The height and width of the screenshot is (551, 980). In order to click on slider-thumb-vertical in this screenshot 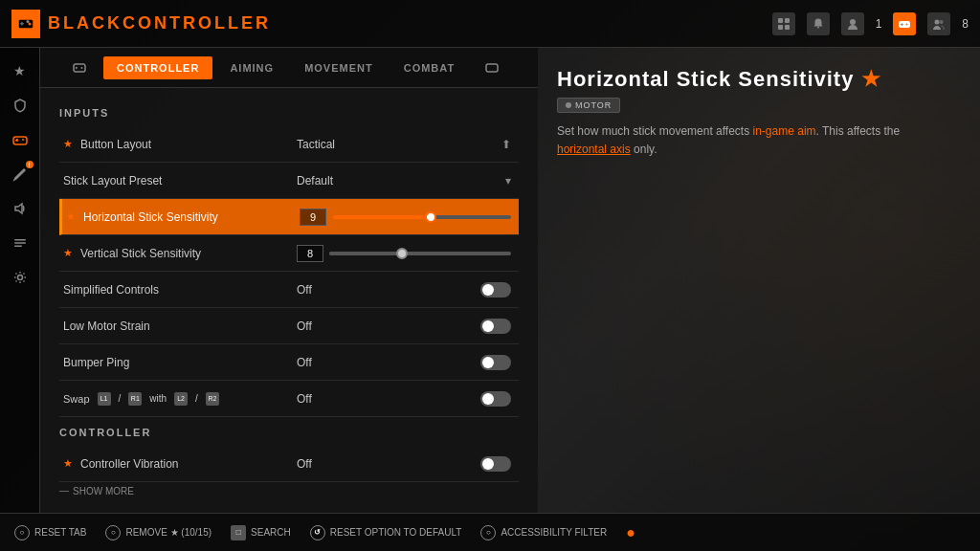, I will do `click(402, 253)`.